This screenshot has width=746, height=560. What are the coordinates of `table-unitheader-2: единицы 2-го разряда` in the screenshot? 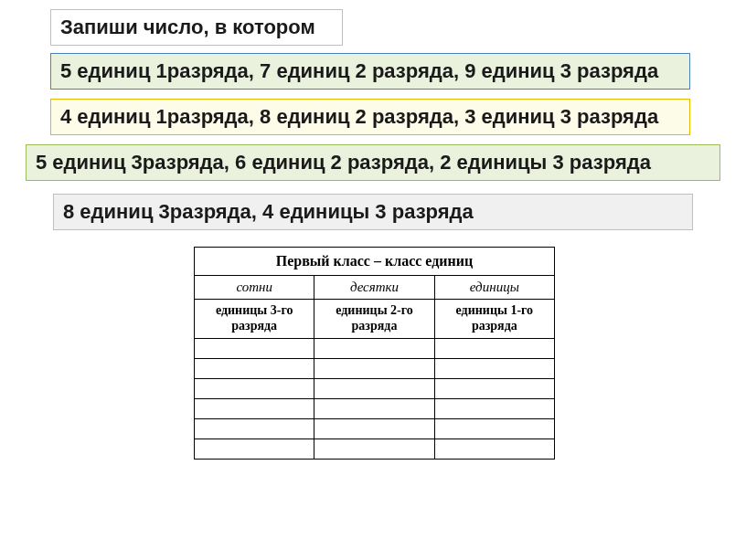 It's located at (375, 320).